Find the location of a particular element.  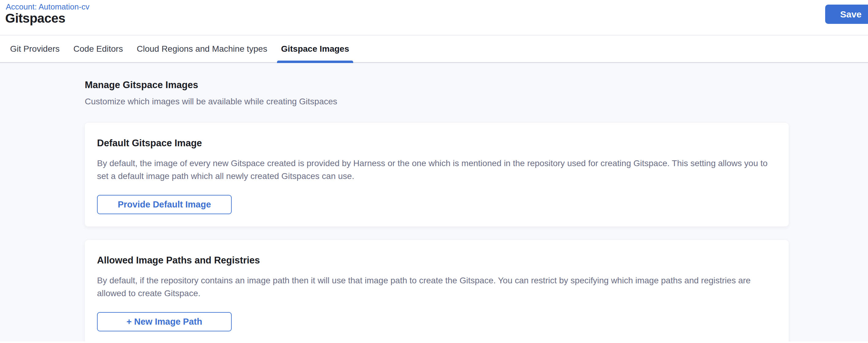

tab-code-editors: Code Editors is located at coordinates (98, 49).